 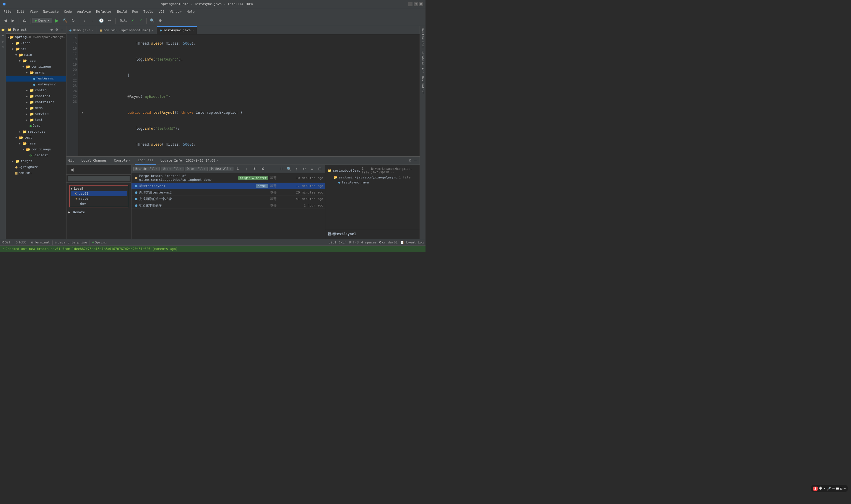 What do you see at coordinates (247, 169) in the screenshot?
I see `git-log-fetch: ↓` at bounding box center [247, 169].